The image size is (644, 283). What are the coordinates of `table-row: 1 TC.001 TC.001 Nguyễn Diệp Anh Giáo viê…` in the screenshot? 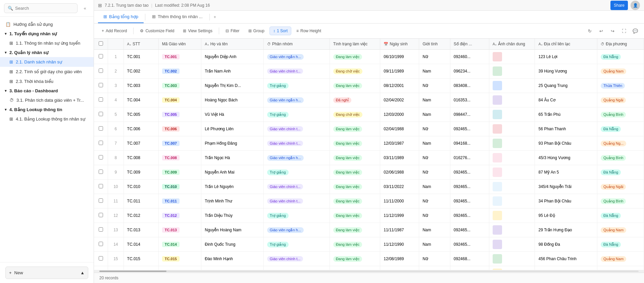 It's located at (369, 57).